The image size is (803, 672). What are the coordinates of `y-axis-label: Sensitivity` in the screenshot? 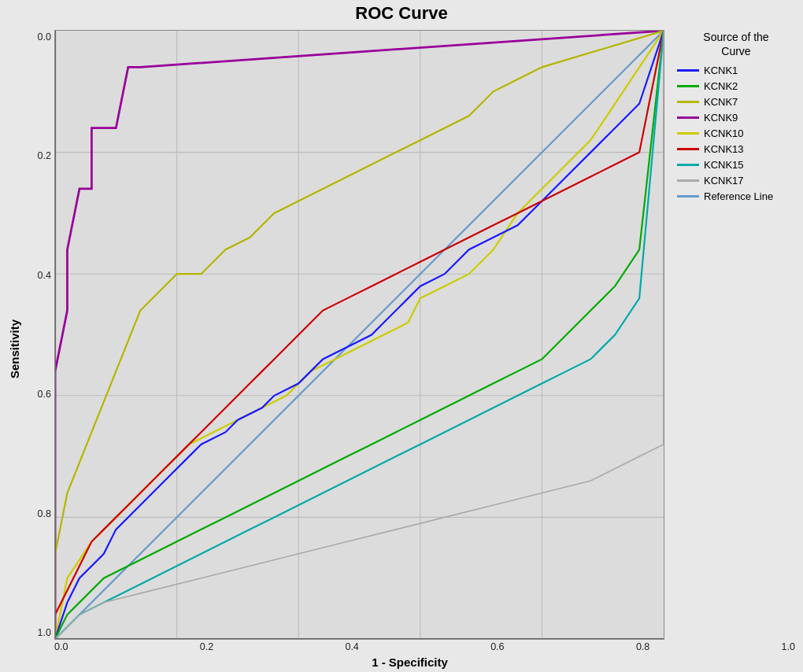 It's located at (14, 349).